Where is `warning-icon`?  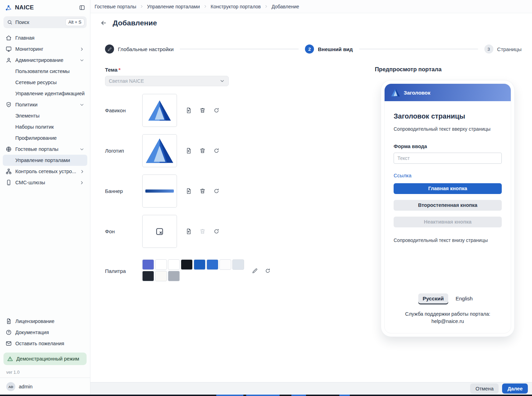 warning-icon is located at coordinates (10, 359).